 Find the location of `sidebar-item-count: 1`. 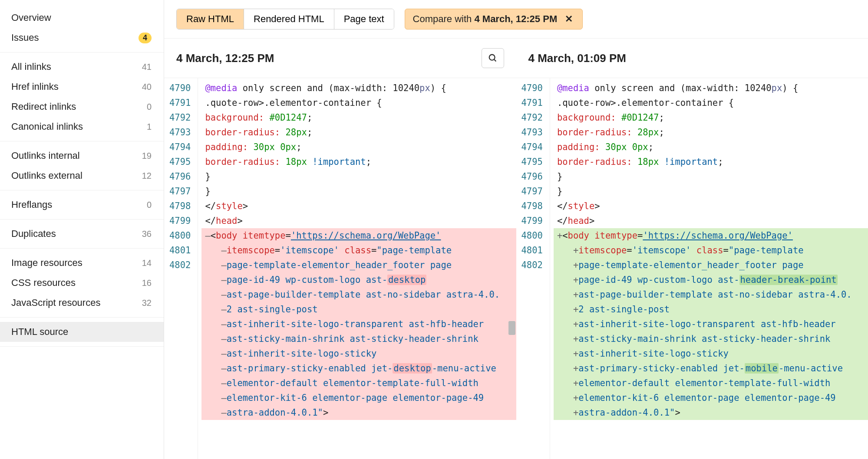

sidebar-item-count: 1 is located at coordinates (149, 127).